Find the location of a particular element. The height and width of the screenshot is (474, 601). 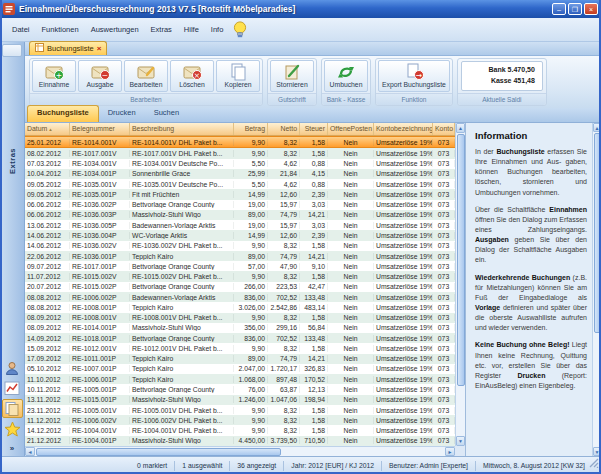

toolbar-button-bearbeiten: Bearbeiten is located at coordinates (146, 76).